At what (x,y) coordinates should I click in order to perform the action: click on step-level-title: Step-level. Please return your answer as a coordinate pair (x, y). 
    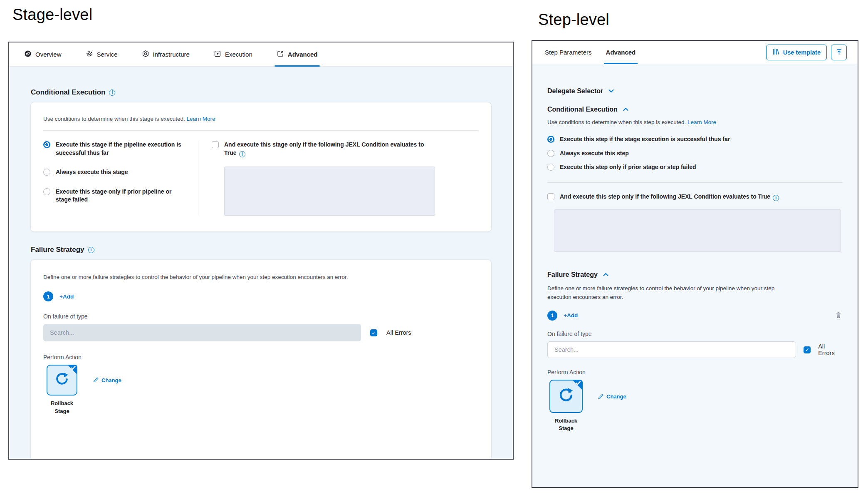
    Looking at the image, I should click on (574, 20).